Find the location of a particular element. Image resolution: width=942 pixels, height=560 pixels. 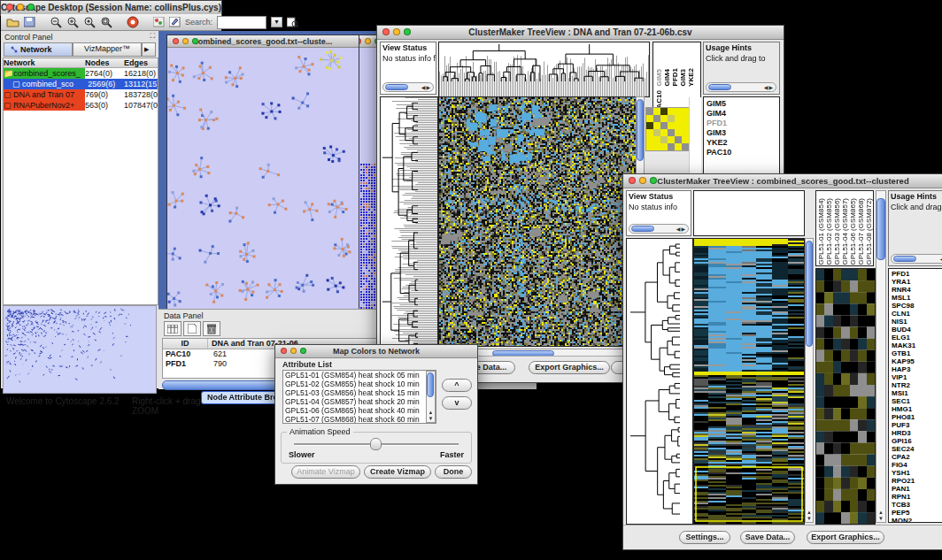

help-lifesaver-icon is located at coordinates (133, 23).